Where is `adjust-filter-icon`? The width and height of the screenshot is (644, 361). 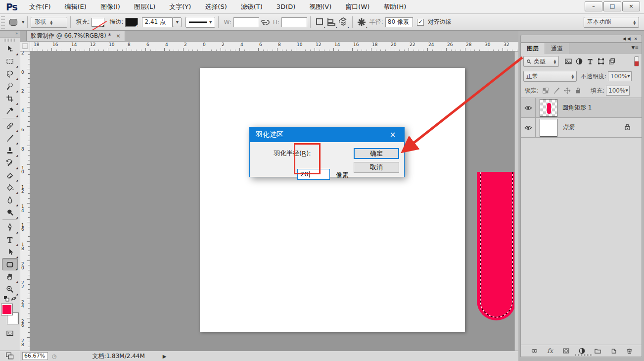
adjust-filter-icon is located at coordinates (579, 61).